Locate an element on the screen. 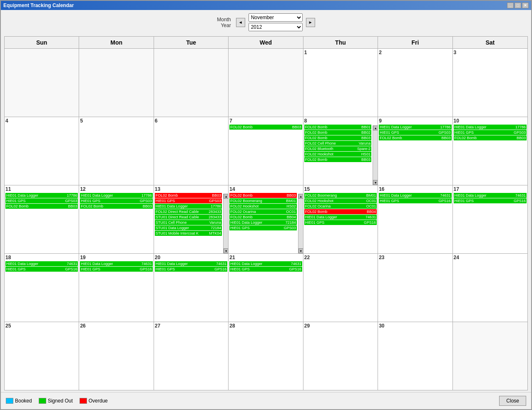  toolbar: Month Year ◄ JanuaryFebruaryMarch AprilM… is located at coordinates (266, 22).